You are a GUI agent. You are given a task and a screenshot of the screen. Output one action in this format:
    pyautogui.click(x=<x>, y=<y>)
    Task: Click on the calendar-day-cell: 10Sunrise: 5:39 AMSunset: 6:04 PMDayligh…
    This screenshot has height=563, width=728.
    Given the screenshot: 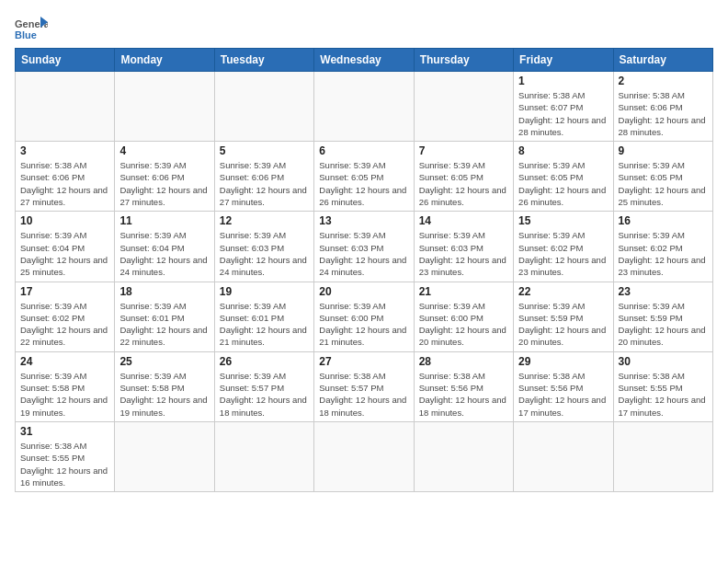 What is the action you would take?
    pyautogui.click(x=65, y=247)
    